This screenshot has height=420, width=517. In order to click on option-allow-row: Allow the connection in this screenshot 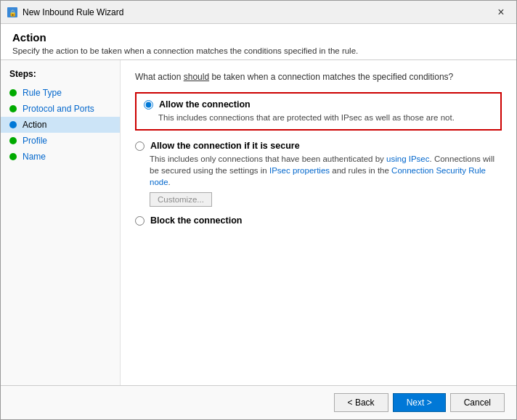, I will do `click(318, 104)`.